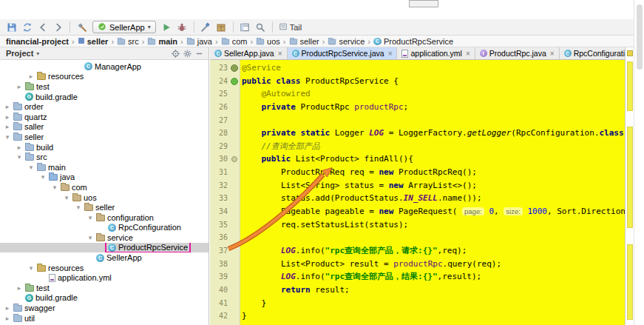 The image size is (644, 325). What do you see at coordinates (104, 258) in the screenshot?
I see `tree-item-SellerApp: CSellerApp` at bounding box center [104, 258].